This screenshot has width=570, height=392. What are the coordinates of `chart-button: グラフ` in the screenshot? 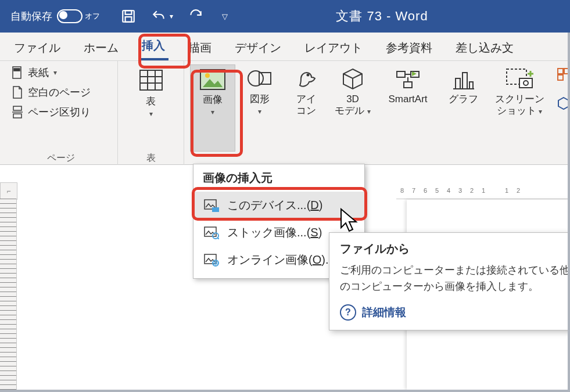 It's located at (463, 108).